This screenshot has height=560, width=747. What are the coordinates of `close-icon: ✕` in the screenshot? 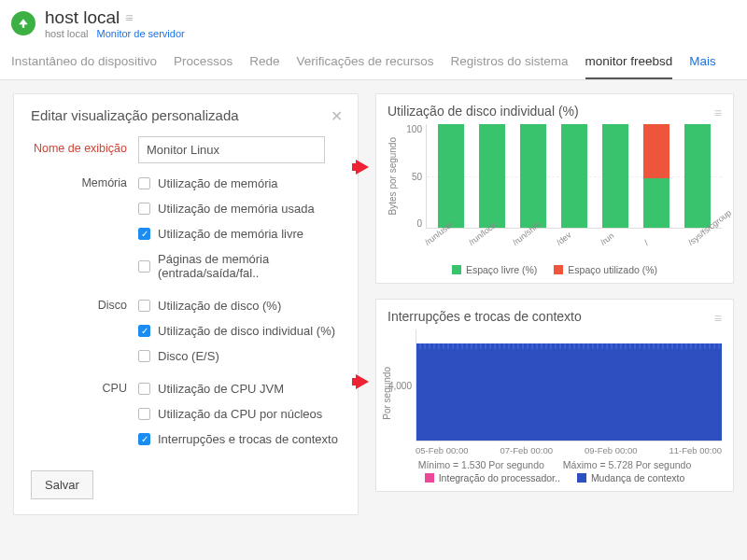 It's located at (336, 116).